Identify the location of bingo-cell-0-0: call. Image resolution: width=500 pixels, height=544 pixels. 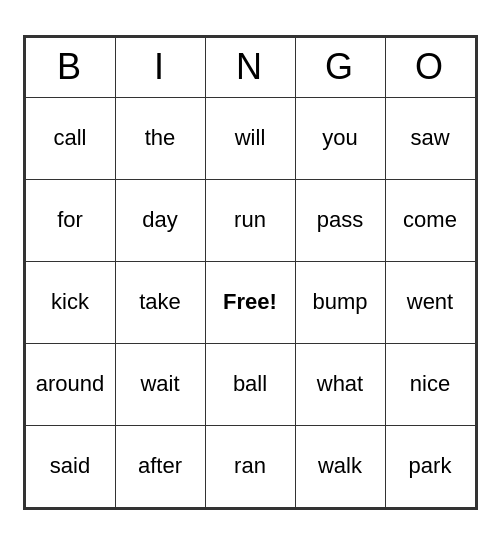
(70, 138).